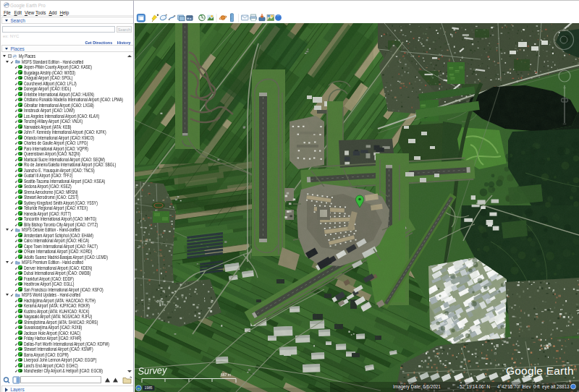  Describe the element at coordinates (527, 386) in the screenshot. I see `svg-text: elev` at that location.